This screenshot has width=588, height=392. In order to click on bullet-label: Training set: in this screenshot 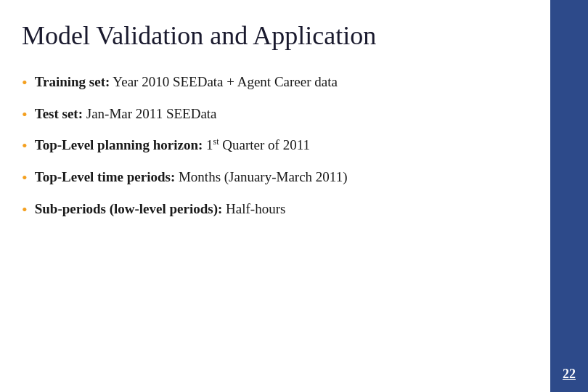, I will do `click(73, 81)`.